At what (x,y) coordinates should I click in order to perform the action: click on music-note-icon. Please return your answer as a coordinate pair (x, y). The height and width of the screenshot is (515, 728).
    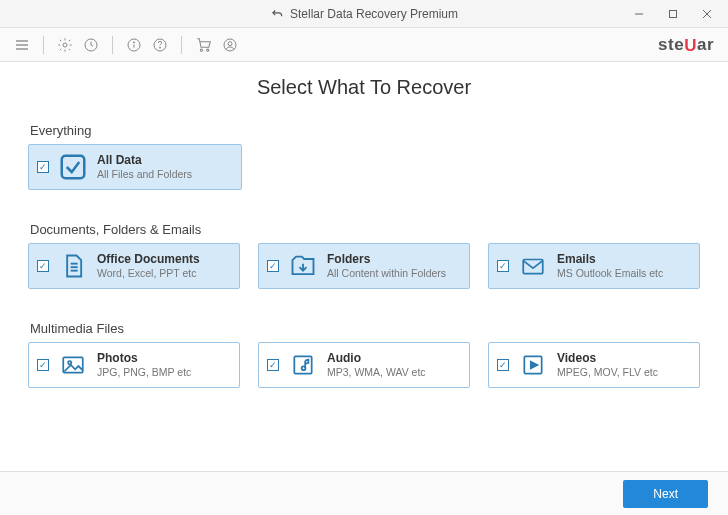
    Looking at the image, I should click on (303, 365).